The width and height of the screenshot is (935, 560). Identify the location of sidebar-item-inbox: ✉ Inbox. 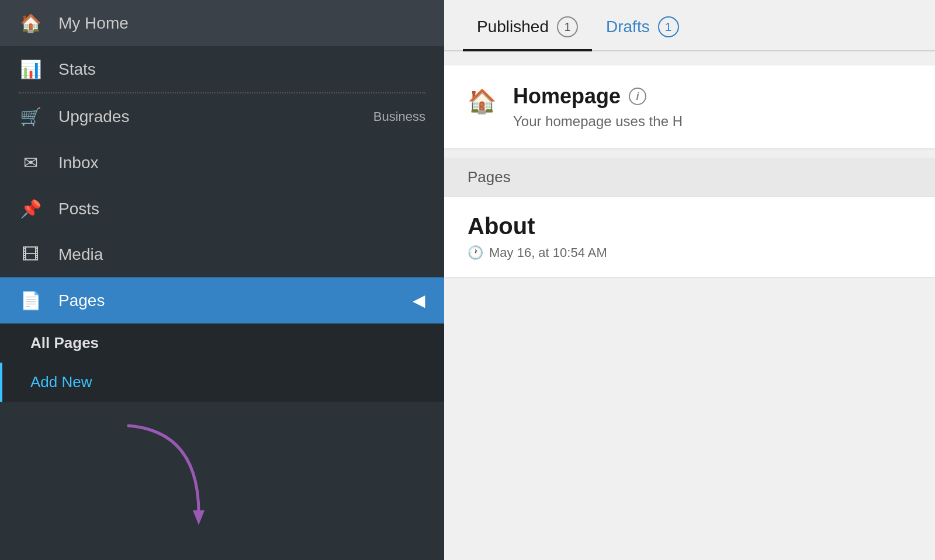
(222, 162).